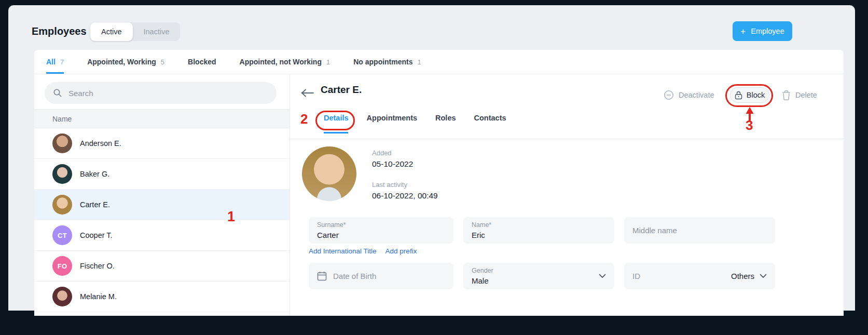 The height and width of the screenshot is (335, 868). What do you see at coordinates (304, 119) in the screenshot?
I see `annotation-step-2: 2` at bounding box center [304, 119].